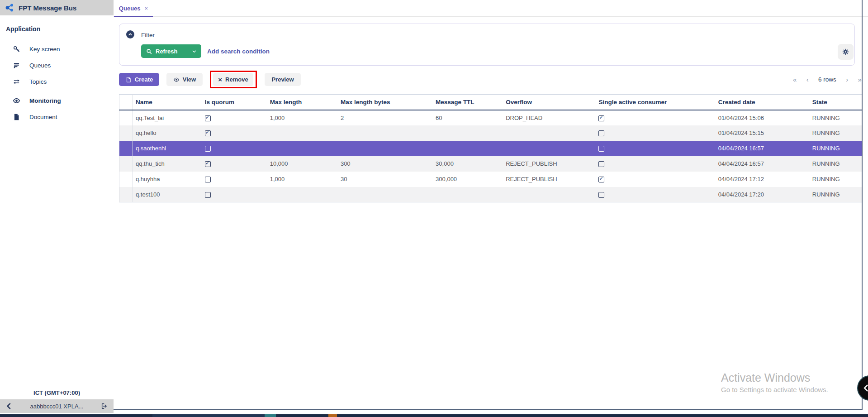 This screenshot has height=417, width=868. I want to click on cell-name: qq.Test_lai, so click(167, 118).